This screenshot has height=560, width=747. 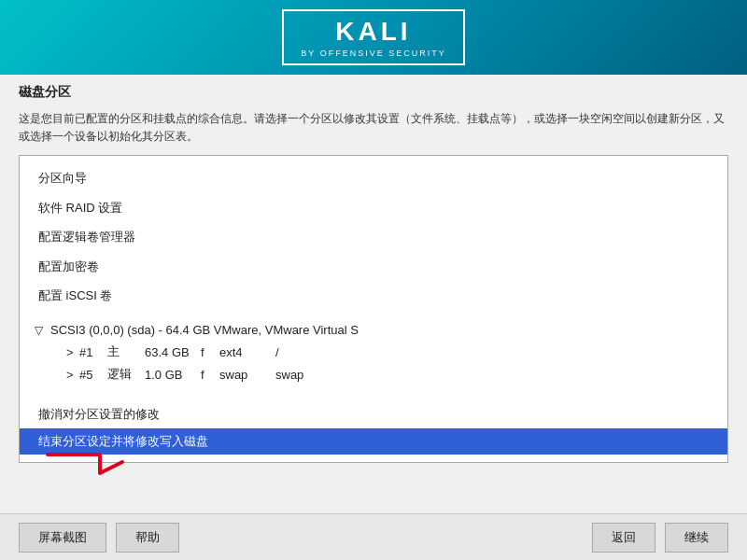 What do you see at coordinates (85, 466) in the screenshot?
I see `red-arrow-svg` at bounding box center [85, 466].